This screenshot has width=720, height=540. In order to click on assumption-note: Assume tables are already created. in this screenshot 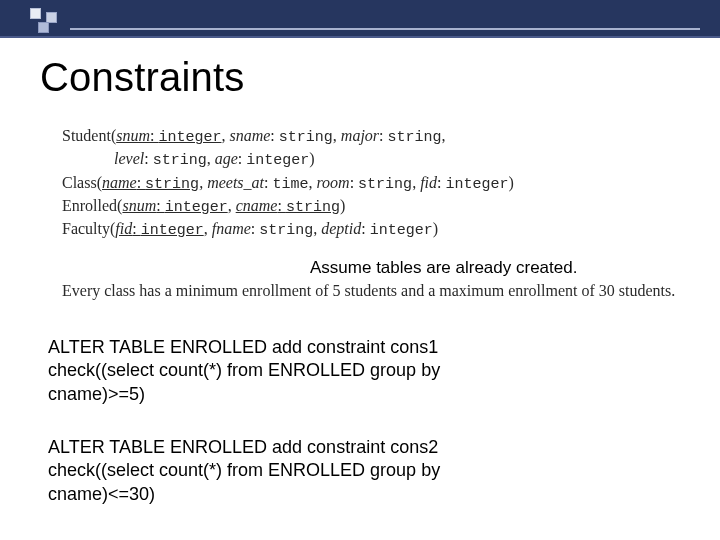, I will do `click(444, 268)`.